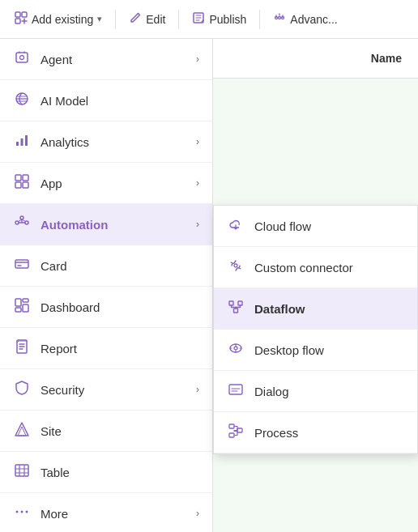  Describe the element at coordinates (22, 473) in the screenshot. I see `table-icon` at that location.